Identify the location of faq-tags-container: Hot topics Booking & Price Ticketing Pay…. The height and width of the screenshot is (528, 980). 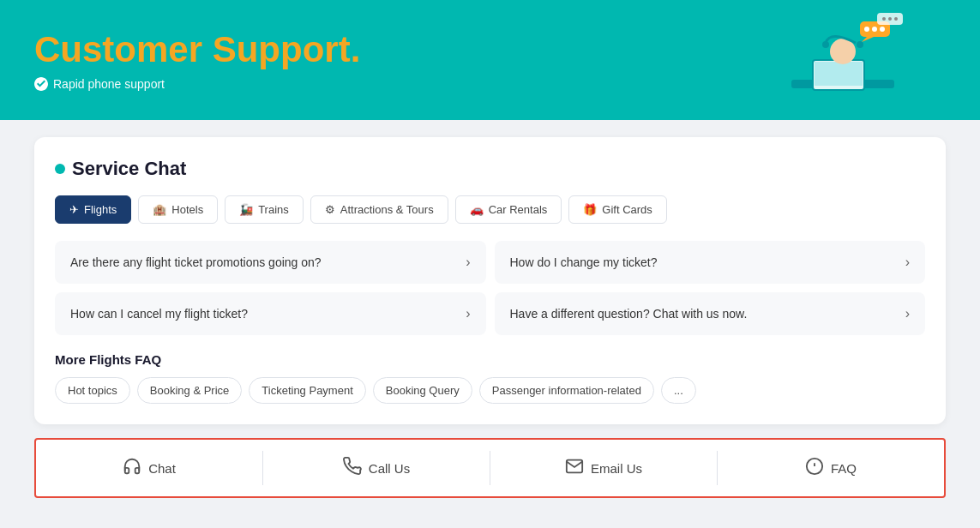
(490, 391).